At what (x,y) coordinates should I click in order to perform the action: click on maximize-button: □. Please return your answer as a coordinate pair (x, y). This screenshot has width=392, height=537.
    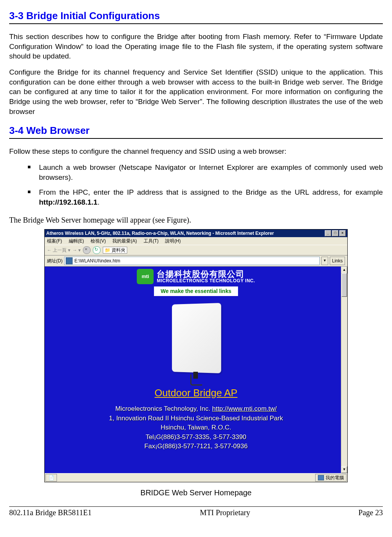
    Looking at the image, I should click on (335, 233).